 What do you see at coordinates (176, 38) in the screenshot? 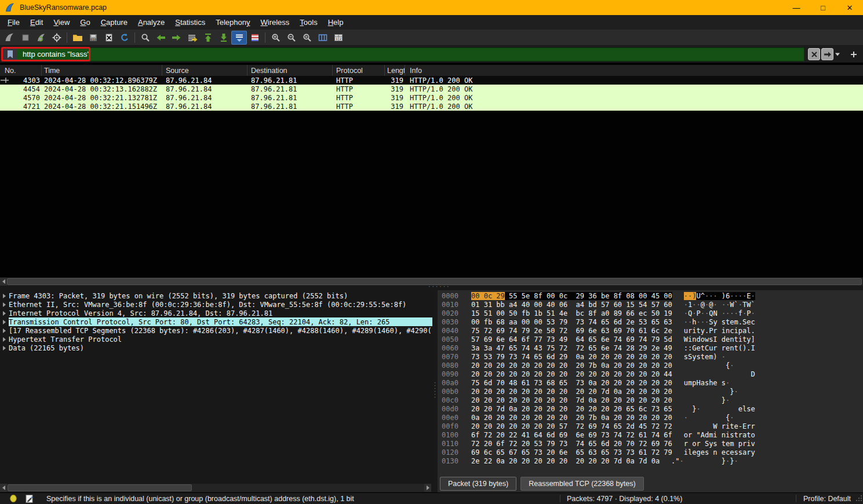
I see `go-forward-button` at bounding box center [176, 38].